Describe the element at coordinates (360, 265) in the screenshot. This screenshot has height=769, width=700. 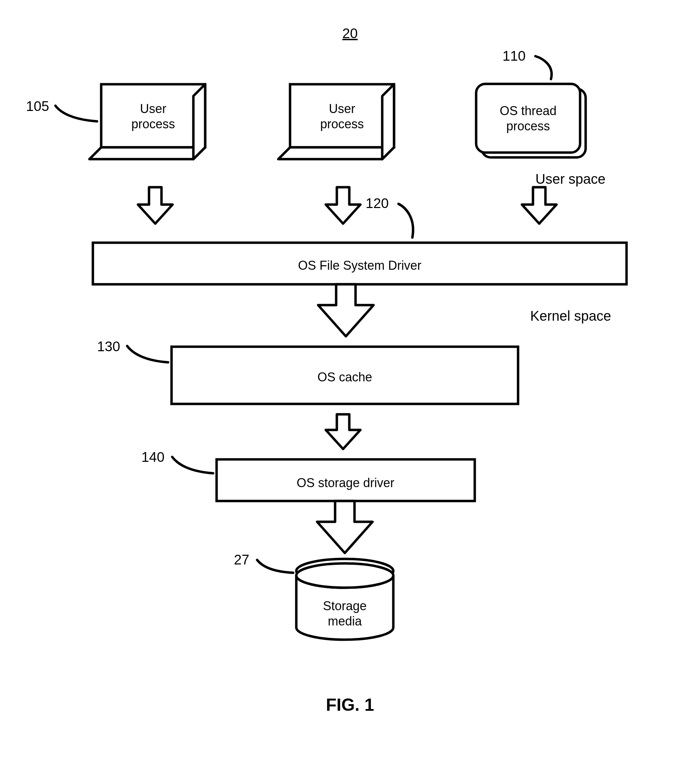
I see `fs-driver-label: OS File System Driver` at that location.